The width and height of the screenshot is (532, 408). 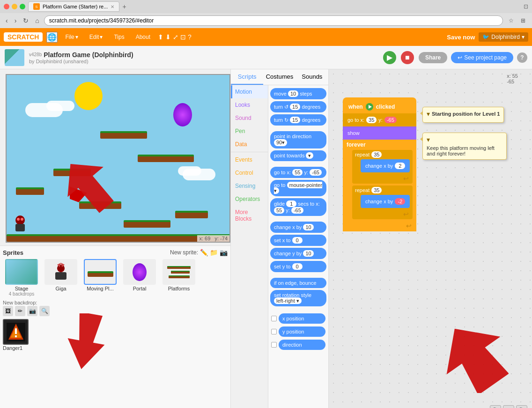 I want to click on change-x2-block: change x by -2, so click(x=385, y=201).